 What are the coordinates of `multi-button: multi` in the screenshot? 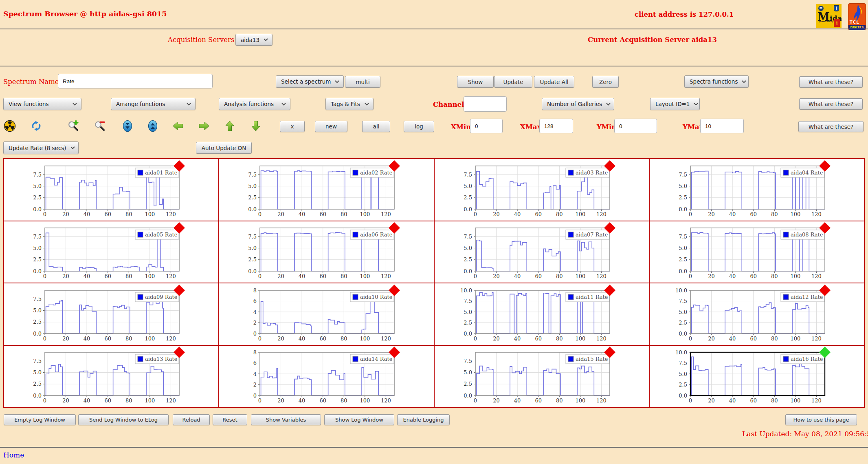 It's located at (363, 82).